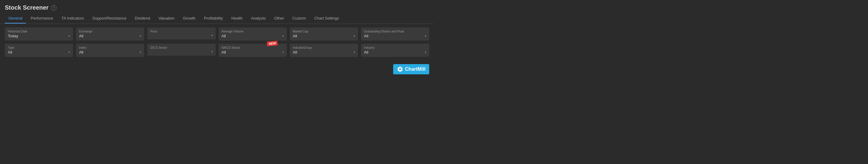  What do you see at coordinates (110, 48) in the screenshot?
I see `filter-label: Index` at bounding box center [110, 48].